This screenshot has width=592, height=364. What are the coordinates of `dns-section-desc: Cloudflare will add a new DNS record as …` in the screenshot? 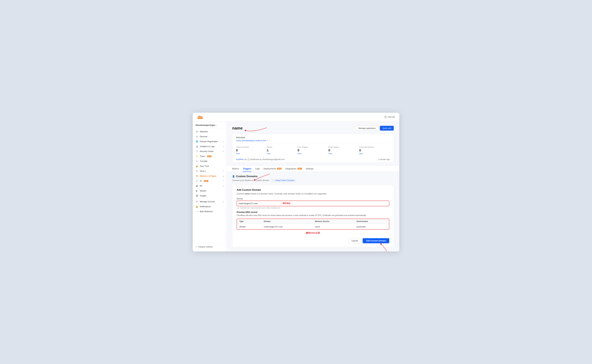 It's located at (313, 215).